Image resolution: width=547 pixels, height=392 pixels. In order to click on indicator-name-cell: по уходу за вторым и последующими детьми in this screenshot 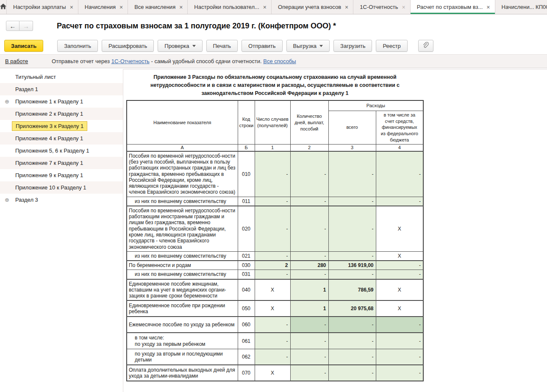, I will do `click(182, 357)`.